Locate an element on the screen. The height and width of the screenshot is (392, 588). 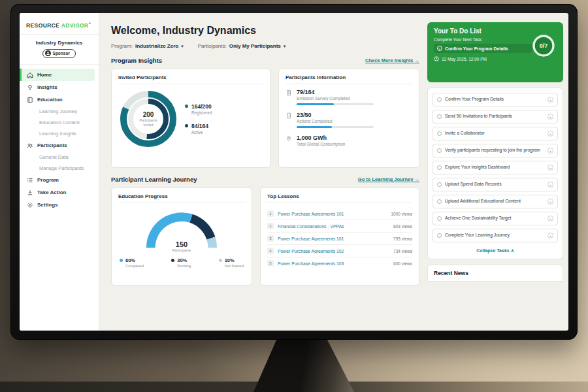
consumption-stat: 1,000 GWh Total Global Consumption is located at coordinates (349, 140).